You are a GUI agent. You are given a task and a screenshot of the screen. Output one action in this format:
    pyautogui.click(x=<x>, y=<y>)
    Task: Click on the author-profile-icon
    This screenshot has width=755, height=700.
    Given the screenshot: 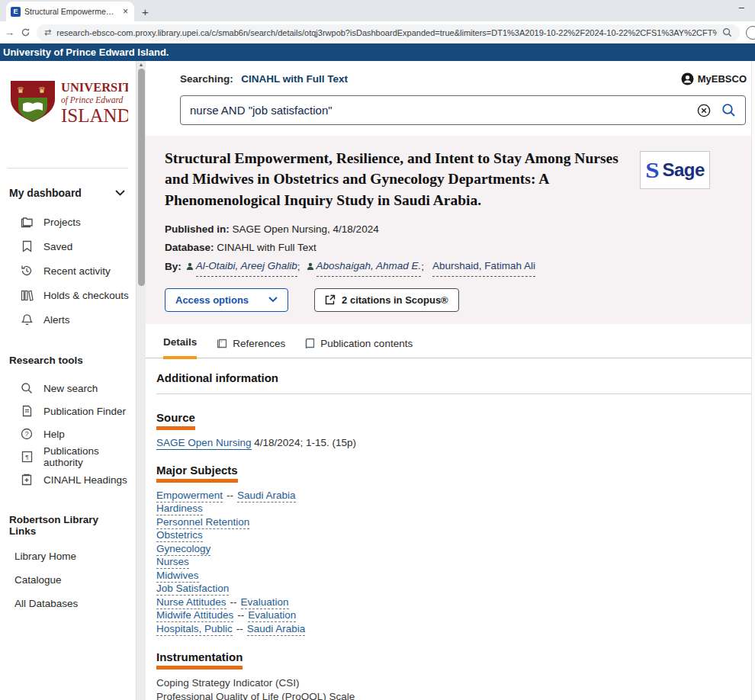 What is the action you would take?
    pyautogui.click(x=190, y=267)
    